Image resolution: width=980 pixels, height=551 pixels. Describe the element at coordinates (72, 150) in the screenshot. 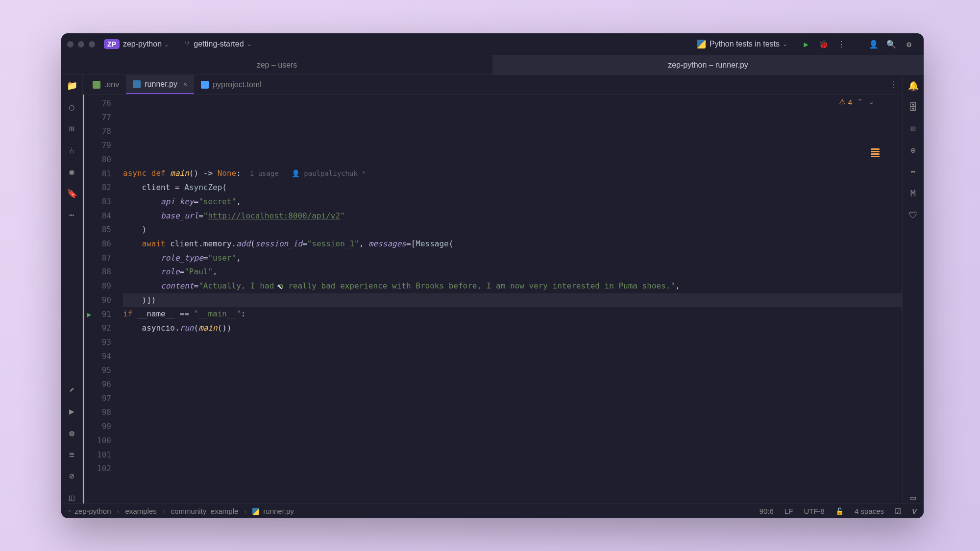

I see `pull-requests-icon: ⑃` at that location.